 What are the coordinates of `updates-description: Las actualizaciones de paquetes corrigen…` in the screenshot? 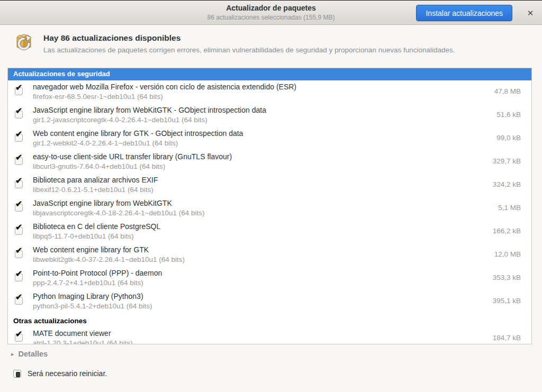 It's located at (249, 50).